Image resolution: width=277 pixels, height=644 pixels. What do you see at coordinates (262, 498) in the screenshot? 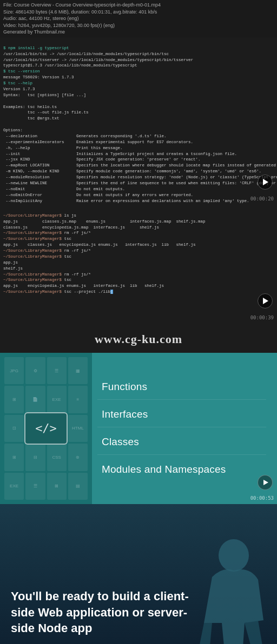
I see `timestamp-3: 00:00:53` at bounding box center [262, 498].